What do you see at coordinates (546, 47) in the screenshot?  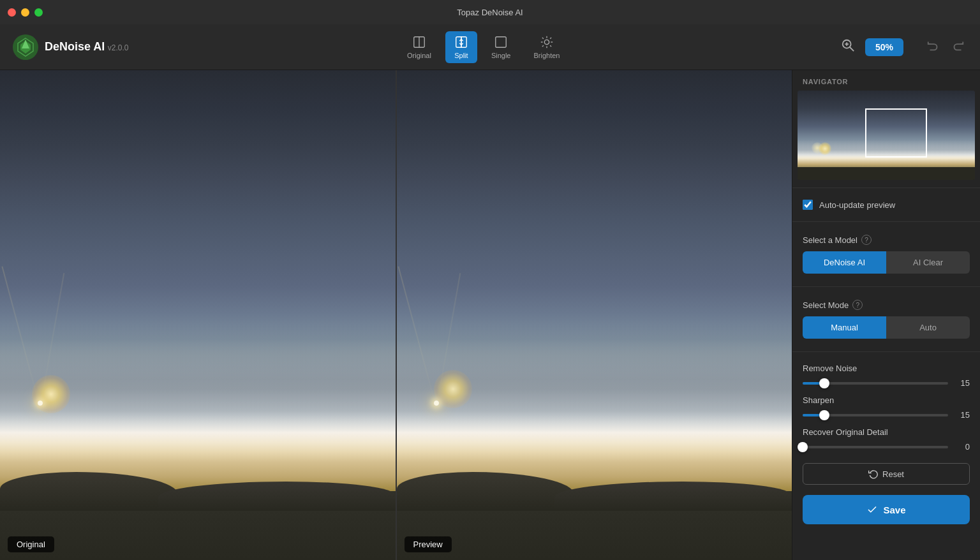 I see `brighten-button: Brighten` at bounding box center [546, 47].